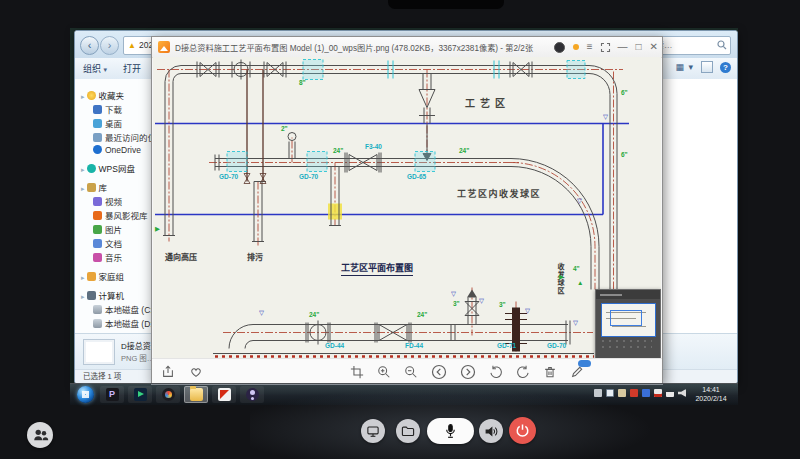 The height and width of the screenshot is (459, 800). I want to click on caret-down-icon: ▾, so click(106, 70).